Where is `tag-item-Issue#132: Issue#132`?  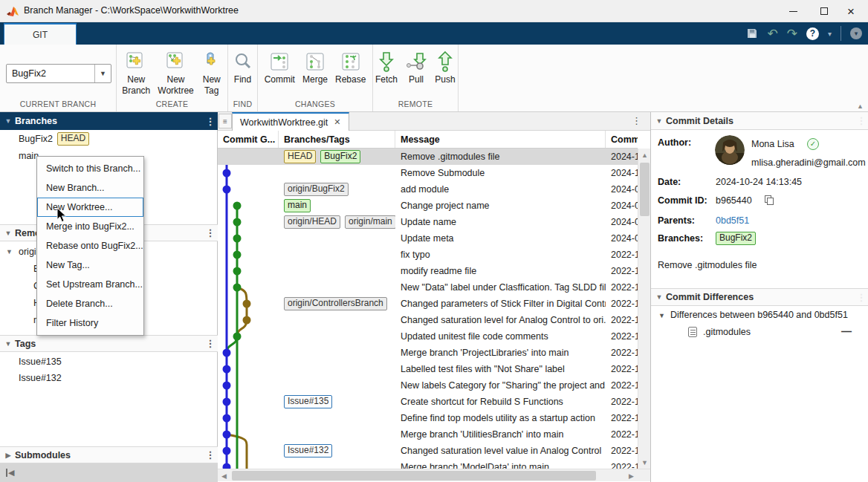 tag-item-Issue#132: Issue#132 is located at coordinates (108, 377).